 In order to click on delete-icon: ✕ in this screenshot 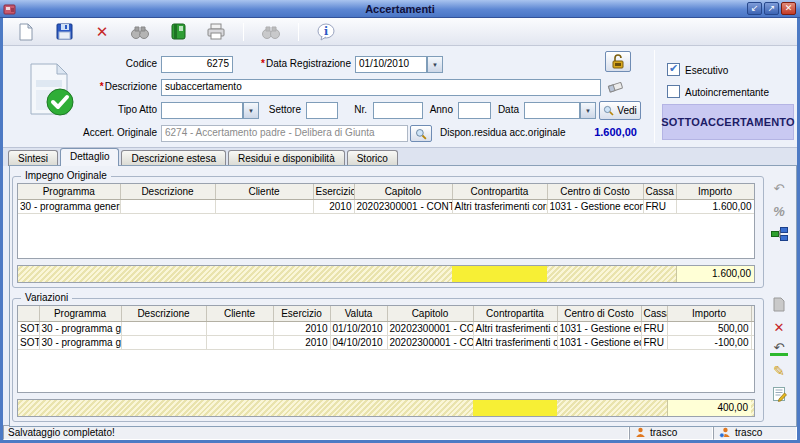, I will do `click(102, 32)`.